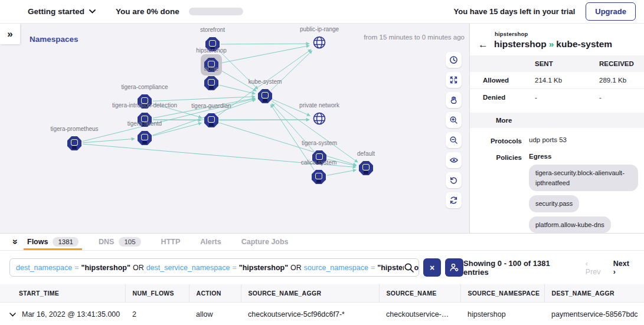  What do you see at coordinates (336, 268) in the screenshot?
I see `filter-token-field: source_namespace` at bounding box center [336, 268].